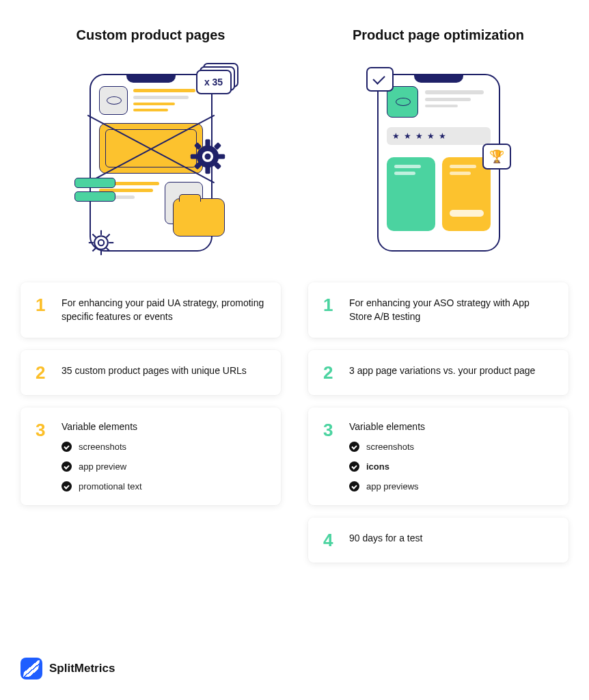 This screenshot has width=589, height=700. Describe the element at coordinates (95, 190) in the screenshot. I see `green-pills` at that location.